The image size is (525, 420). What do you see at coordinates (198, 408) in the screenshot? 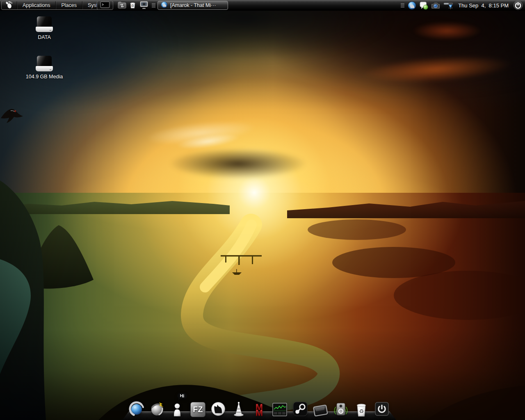
I see `filezilla-icon: FZ` at bounding box center [198, 408].